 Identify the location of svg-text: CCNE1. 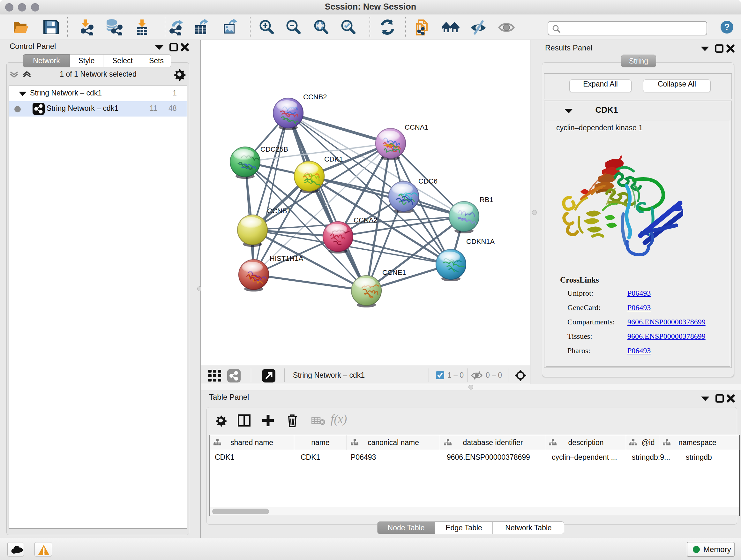
(394, 272).